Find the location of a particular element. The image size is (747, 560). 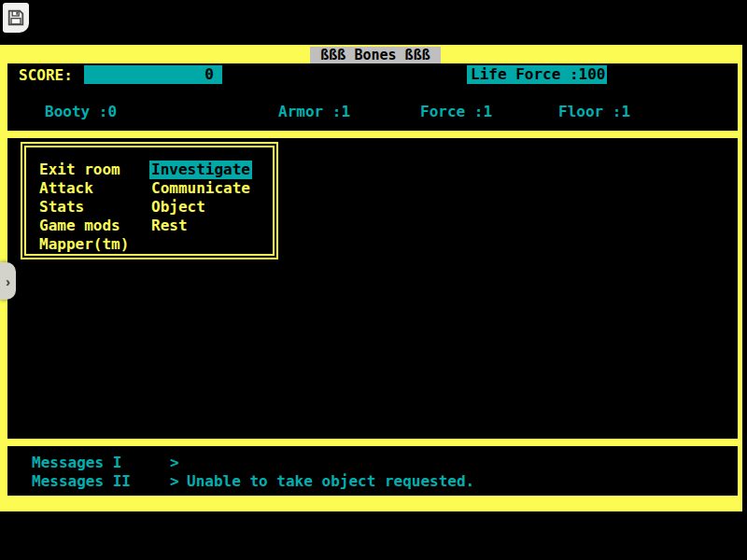

save-button is located at coordinates (16, 18).